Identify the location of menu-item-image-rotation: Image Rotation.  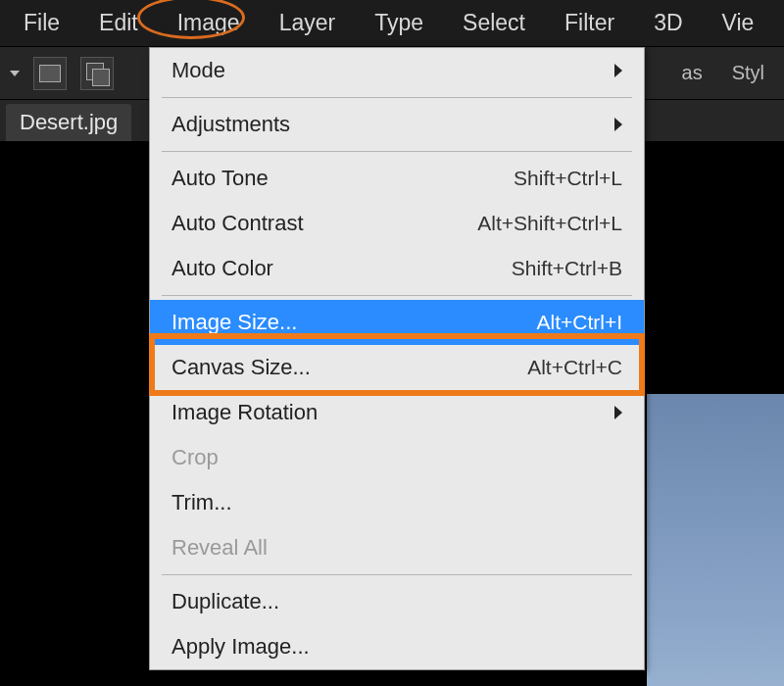
(397, 413).